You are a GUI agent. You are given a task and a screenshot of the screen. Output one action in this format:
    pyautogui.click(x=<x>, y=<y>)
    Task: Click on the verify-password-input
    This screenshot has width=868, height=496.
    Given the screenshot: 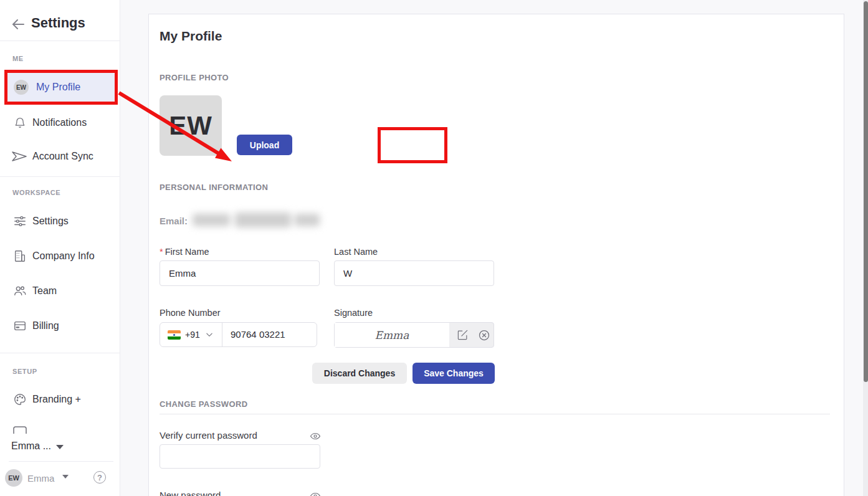 What is the action you would take?
    pyautogui.click(x=240, y=456)
    